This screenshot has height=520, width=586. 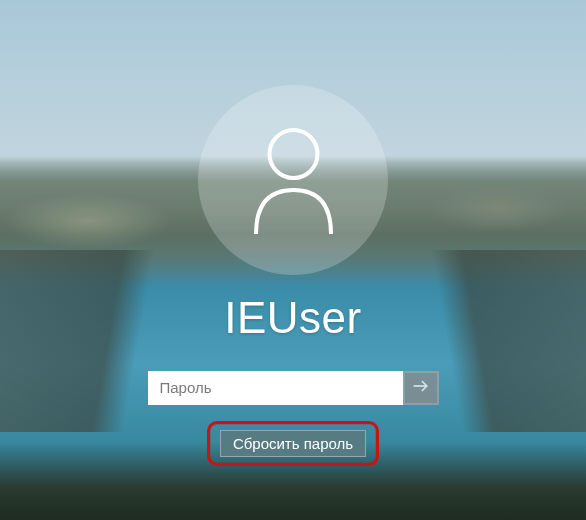 What do you see at coordinates (421, 388) in the screenshot?
I see `arrow-right-icon` at bounding box center [421, 388].